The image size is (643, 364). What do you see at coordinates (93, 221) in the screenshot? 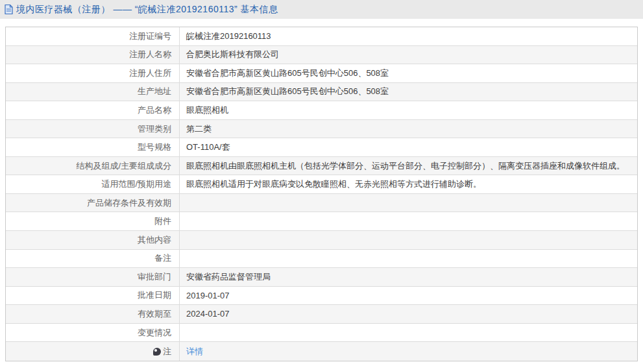
I see `row-label: 附件` at bounding box center [93, 221].